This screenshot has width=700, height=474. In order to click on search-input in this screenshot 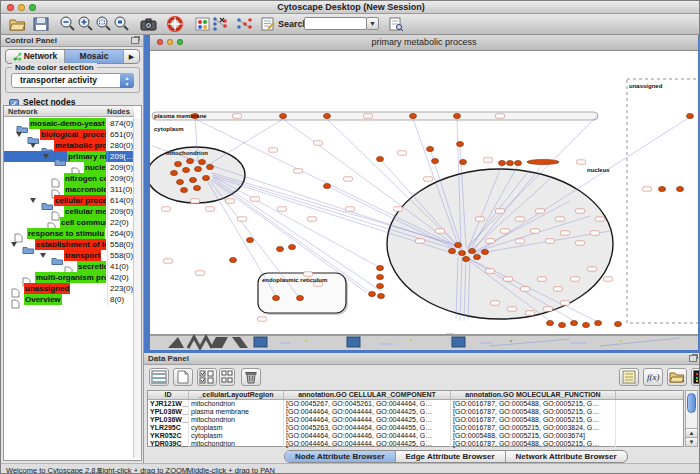, I will do `click(336, 24)`.